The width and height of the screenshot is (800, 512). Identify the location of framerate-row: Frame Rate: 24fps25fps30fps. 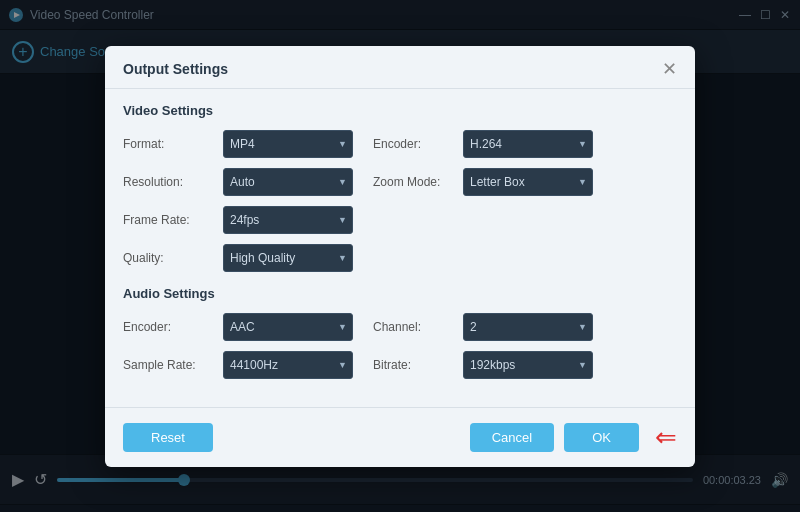
(400, 220).